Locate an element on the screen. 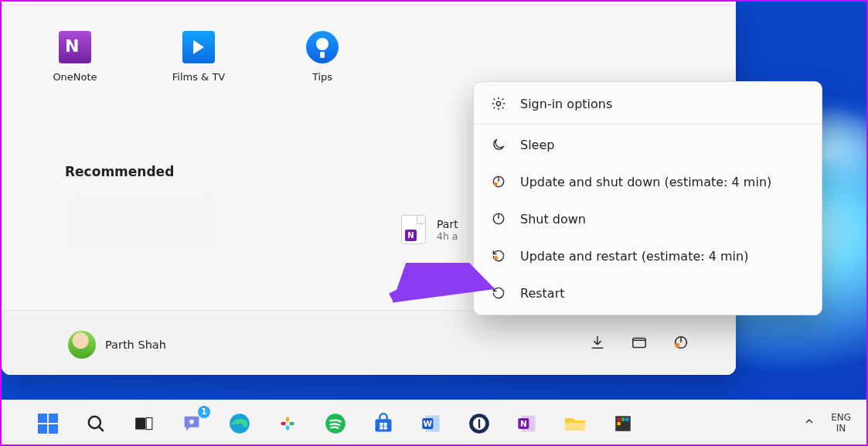 This screenshot has width=868, height=446. taskbar: 1 W N ENG is located at coordinates (434, 422).